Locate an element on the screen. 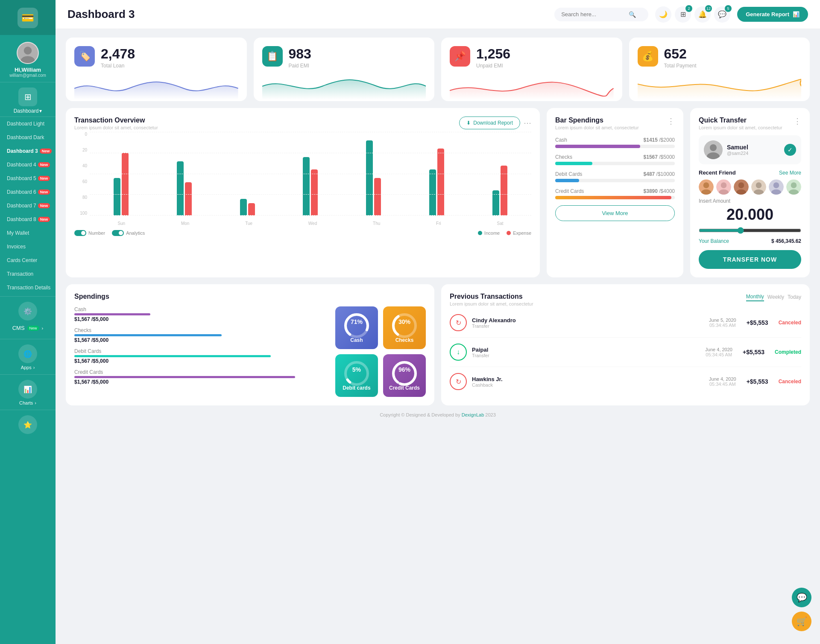 The width and height of the screenshot is (820, 644). dashboard-grid-icon: ⊞ is located at coordinates (28, 97).